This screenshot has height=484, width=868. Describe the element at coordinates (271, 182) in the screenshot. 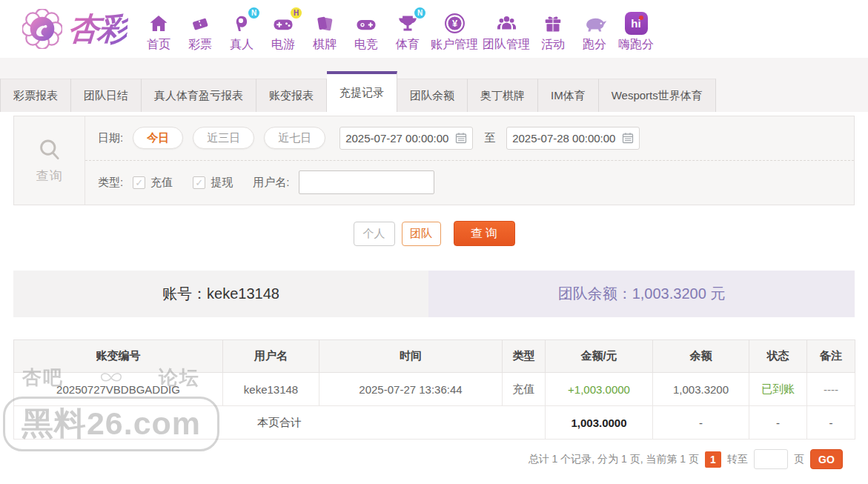

I see `username-label: 用户名:` at that location.